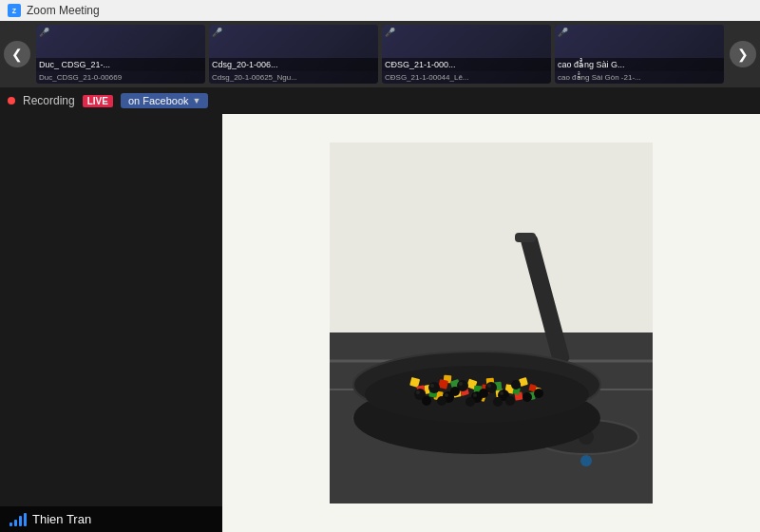 This screenshot has height=532, width=760. I want to click on participant-thumb-1: 🎤 Duc_ CDSG_21-... Duc_CDSG_21-0-00669, so click(121, 54).